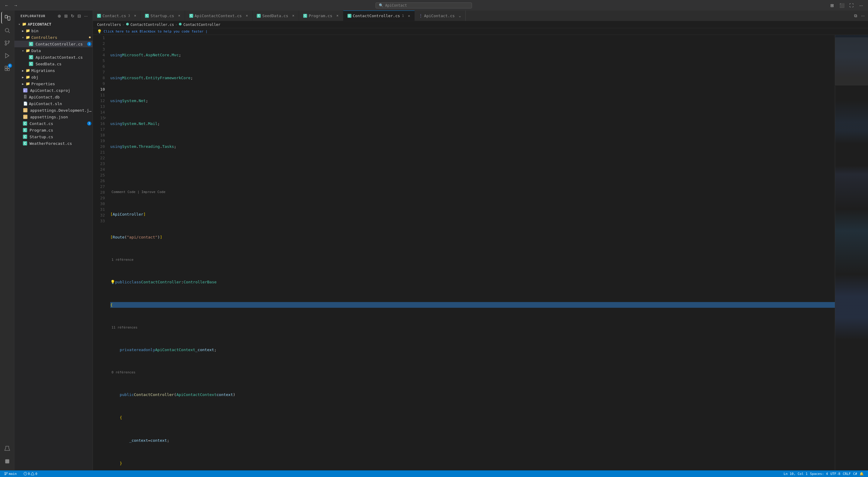 Image resolution: width=868 pixels, height=477 pixels. Describe the element at coordinates (152, 25) in the screenshot. I see `breadcrumb-file: ContactController.cs` at that location.